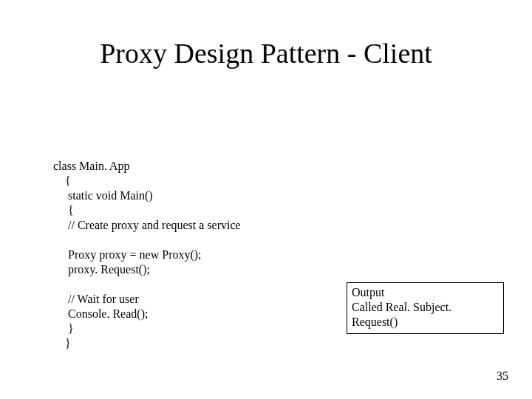  I want to click on output-text: Called Real. Subject. Request(), so click(426, 315).